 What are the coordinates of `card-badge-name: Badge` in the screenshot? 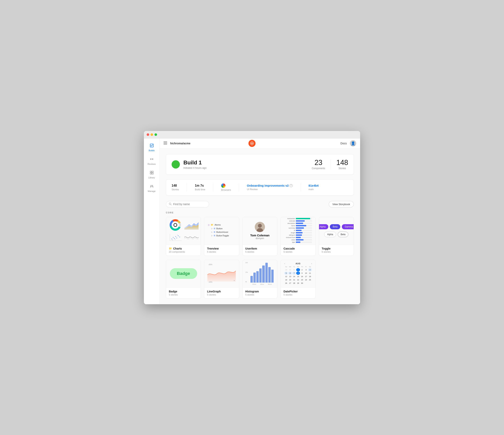 It's located at (183, 291).